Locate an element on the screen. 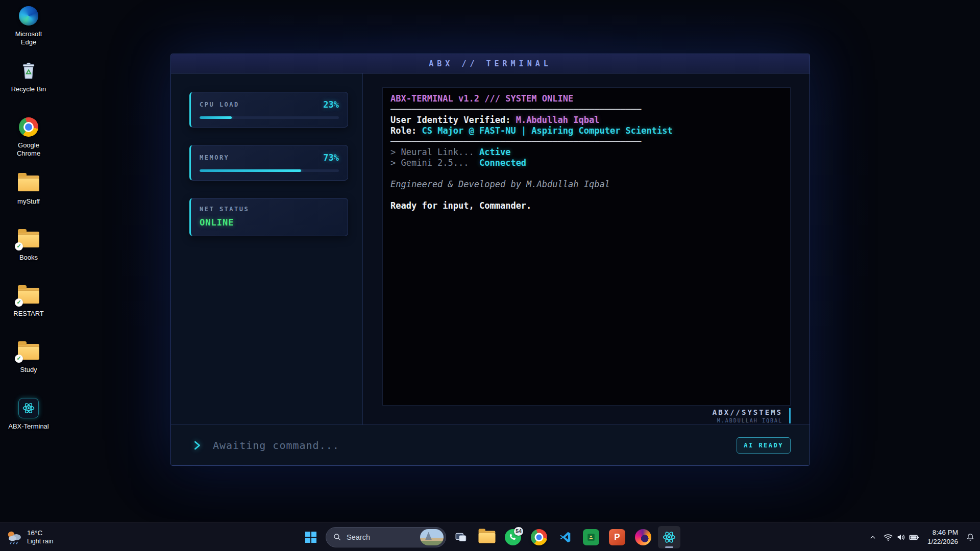 The width and height of the screenshot is (980, 551). desktop-icon-label: ABX-Terminal is located at coordinates (29, 427).